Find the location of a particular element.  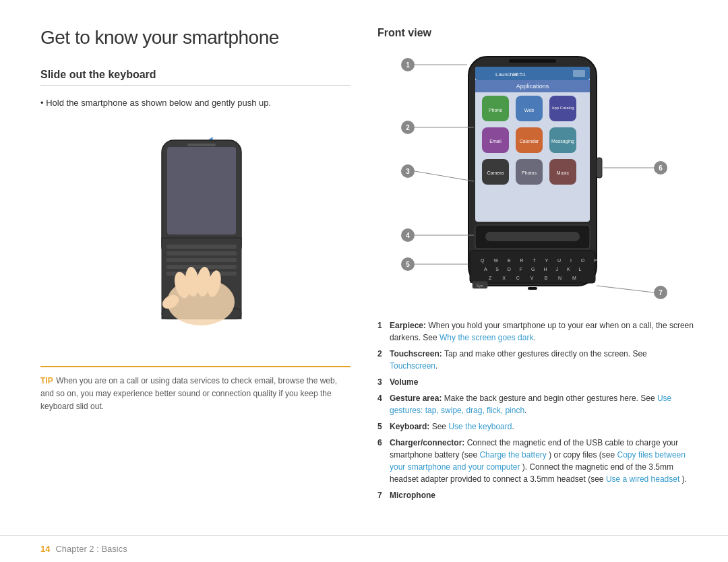

bullet-content: Hold the smartphone as shown below and g… is located at coordinates (158, 102).